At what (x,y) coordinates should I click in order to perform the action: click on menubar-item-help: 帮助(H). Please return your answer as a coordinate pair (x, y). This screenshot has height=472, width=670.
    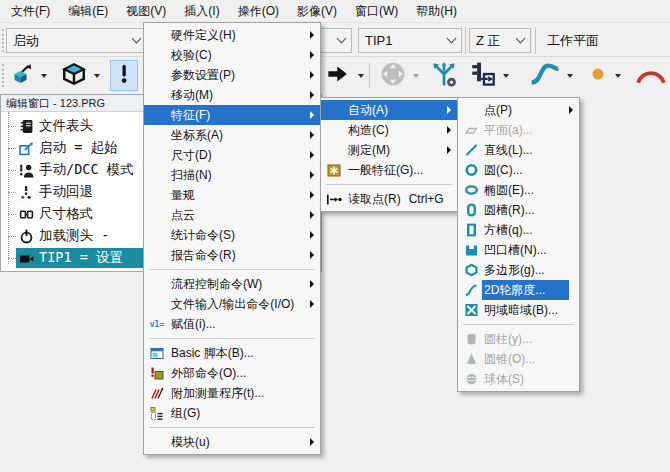
    Looking at the image, I should click on (436, 11).